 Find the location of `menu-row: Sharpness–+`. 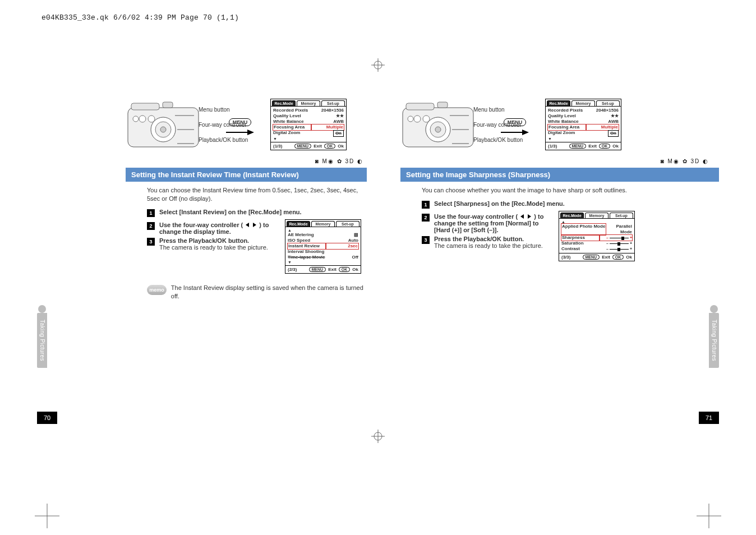

menu-row: Sharpness–+ is located at coordinates (597, 238).